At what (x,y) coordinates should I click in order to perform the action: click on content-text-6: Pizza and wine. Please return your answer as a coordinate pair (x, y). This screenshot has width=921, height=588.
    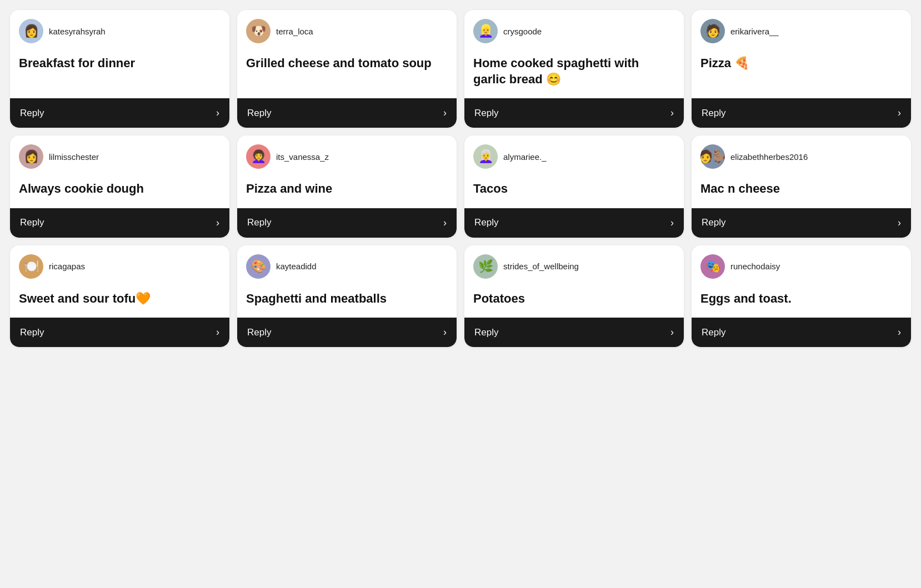
    Looking at the image, I should click on (347, 194).